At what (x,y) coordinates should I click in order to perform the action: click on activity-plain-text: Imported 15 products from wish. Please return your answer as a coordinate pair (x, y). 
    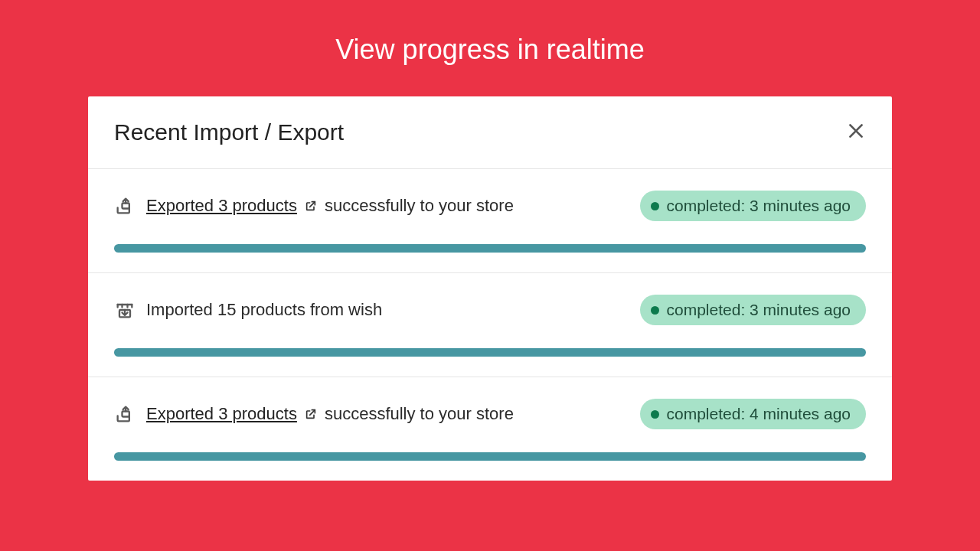
    Looking at the image, I should click on (264, 310).